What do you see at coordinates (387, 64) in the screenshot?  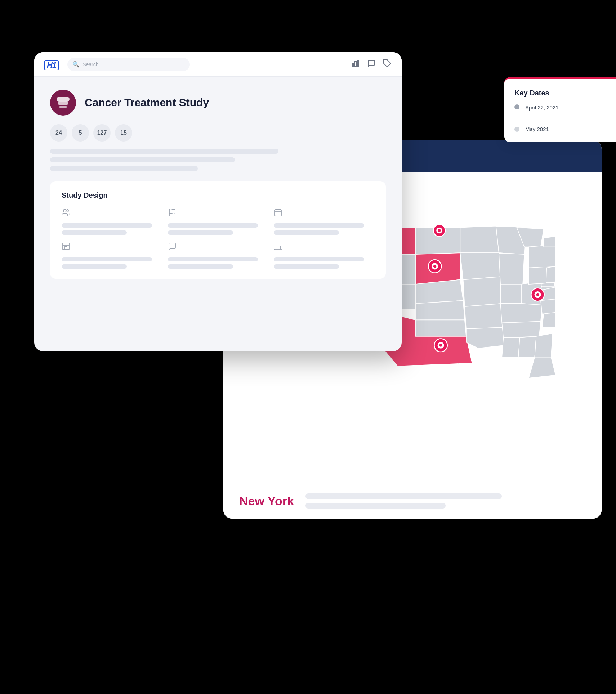 I see `tag-icon` at bounding box center [387, 64].